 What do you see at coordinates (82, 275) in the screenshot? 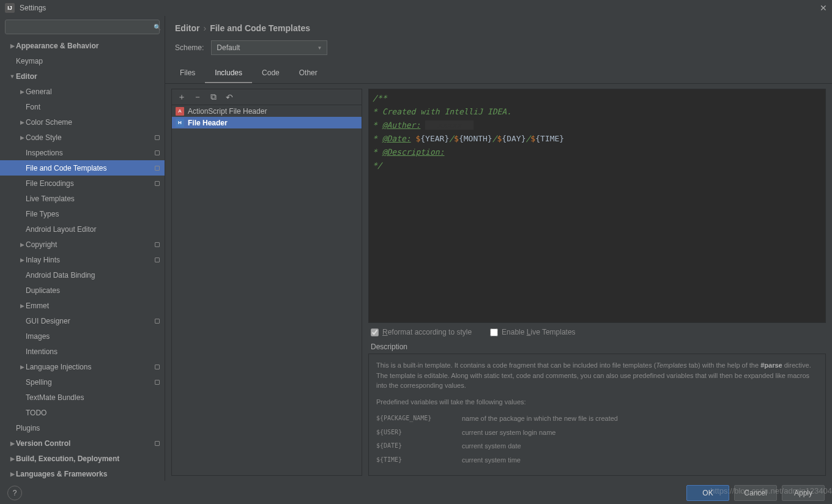
I see `sidebar-item: Android Data Binding` at bounding box center [82, 275].